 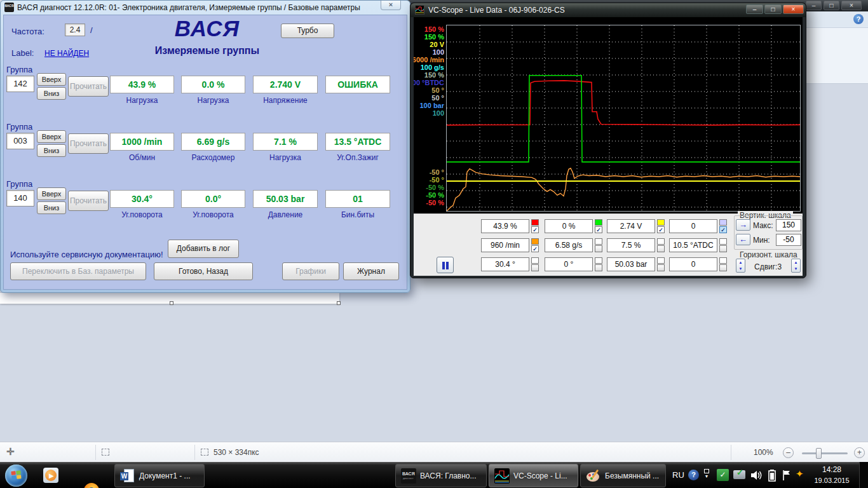 What do you see at coordinates (445, 265) in the screenshot?
I see `pause-button` at bounding box center [445, 265].